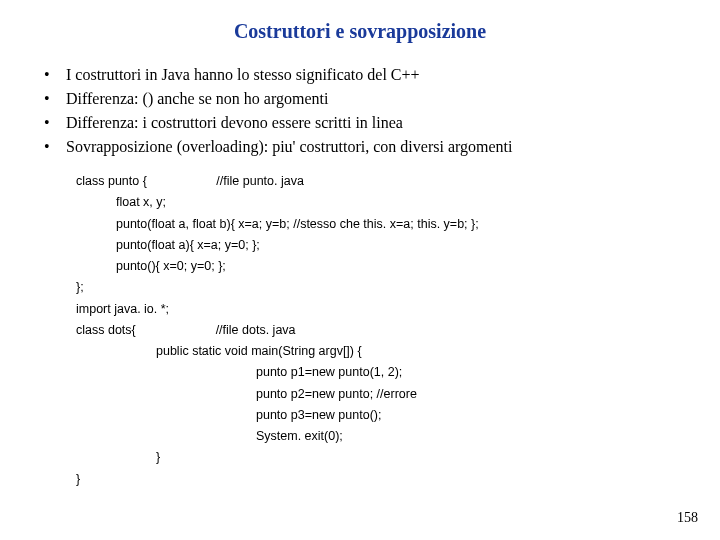 This screenshot has height=540, width=720. Describe the element at coordinates (360, 75) in the screenshot. I see `bullet-item: I costruttori in Java hanno lo stesso si…` at that location.